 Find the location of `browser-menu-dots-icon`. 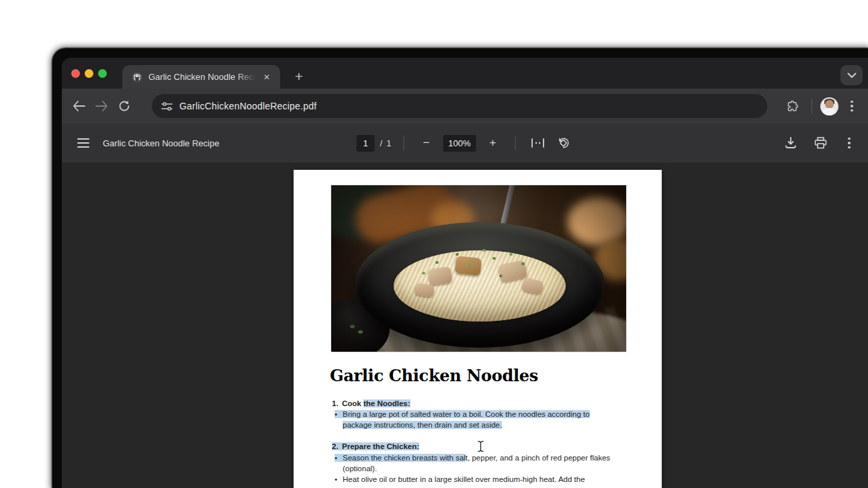

browser-menu-dots-icon is located at coordinates (852, 106).